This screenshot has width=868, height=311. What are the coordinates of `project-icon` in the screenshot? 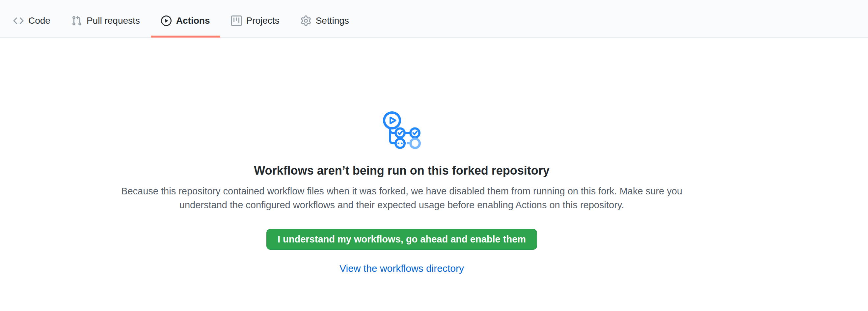 It's located at (237, 21).